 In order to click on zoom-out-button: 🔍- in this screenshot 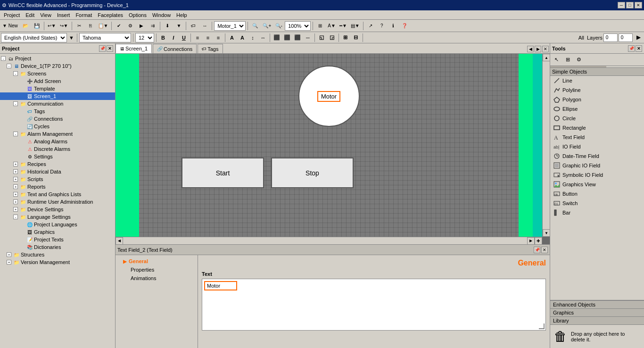, I will do `click(279, 26)`.